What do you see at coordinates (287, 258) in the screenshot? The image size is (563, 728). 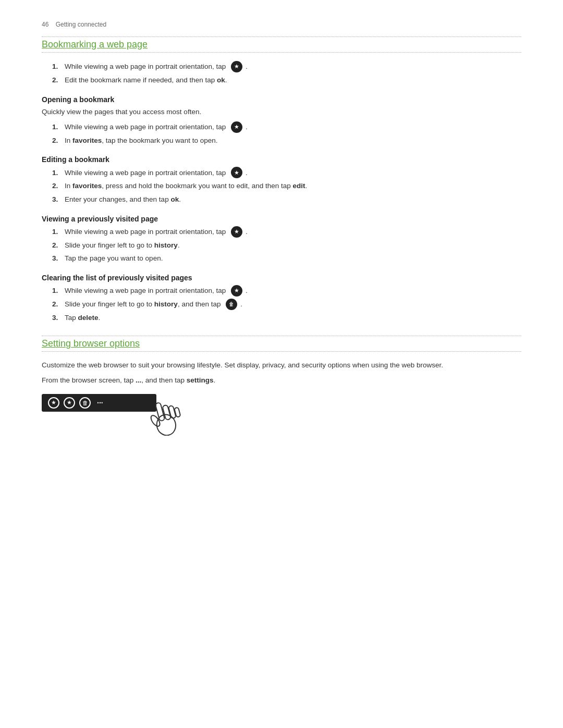 I see `viewing-step-3: 3. Tap the page you want to open.` at bounding box center [287, 258].